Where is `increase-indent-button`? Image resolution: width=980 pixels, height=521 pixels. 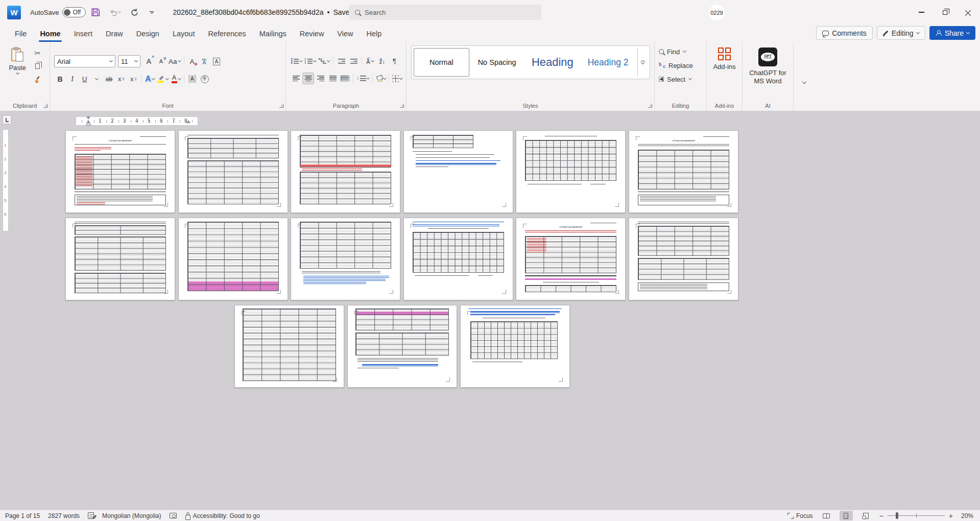 increase-indent-button is located at coordinates (353, 61).